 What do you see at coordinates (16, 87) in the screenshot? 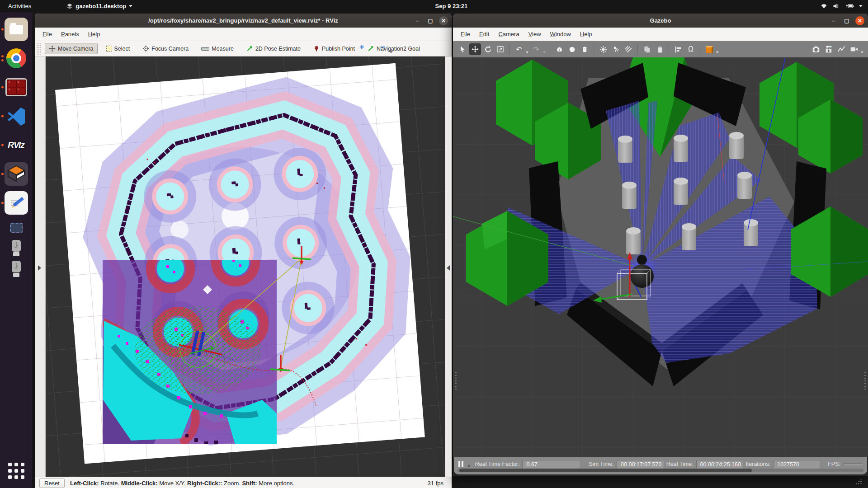
I see `dock-item-terminal-red` at bounding box center [16, 87].